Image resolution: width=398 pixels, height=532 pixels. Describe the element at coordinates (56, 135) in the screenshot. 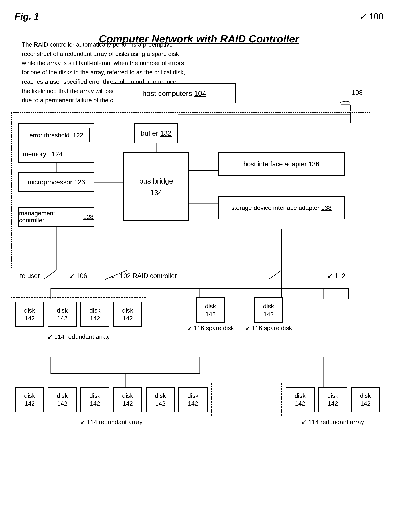

I see `error-threshold-box: error threshold 122` at that location.